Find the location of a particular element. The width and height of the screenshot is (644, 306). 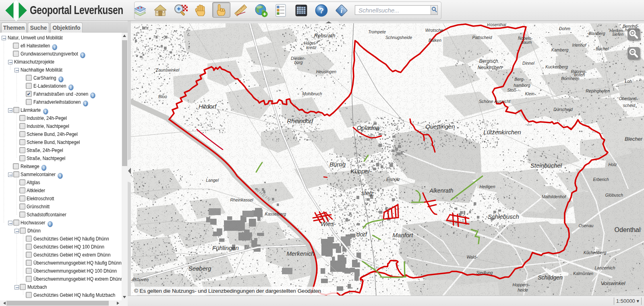

svg-text: Wrotsche is located at coordinates (434, 30).